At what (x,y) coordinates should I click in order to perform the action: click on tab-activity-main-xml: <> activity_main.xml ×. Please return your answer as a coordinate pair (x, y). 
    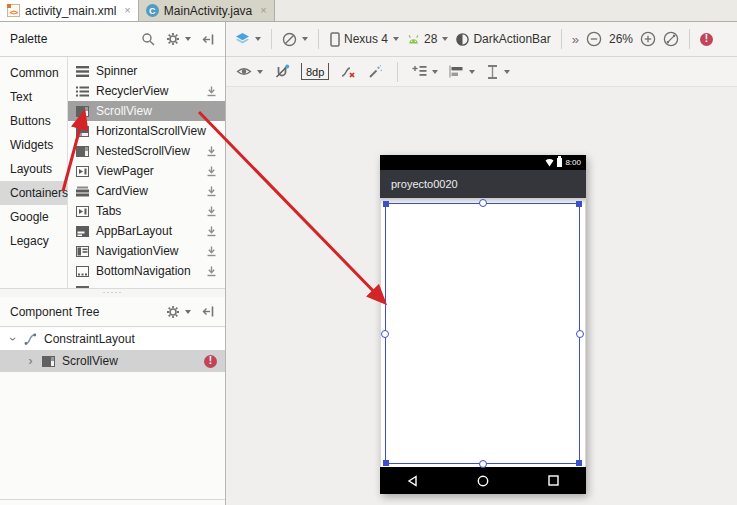
    Looking at the image, I should click on (70, 10).